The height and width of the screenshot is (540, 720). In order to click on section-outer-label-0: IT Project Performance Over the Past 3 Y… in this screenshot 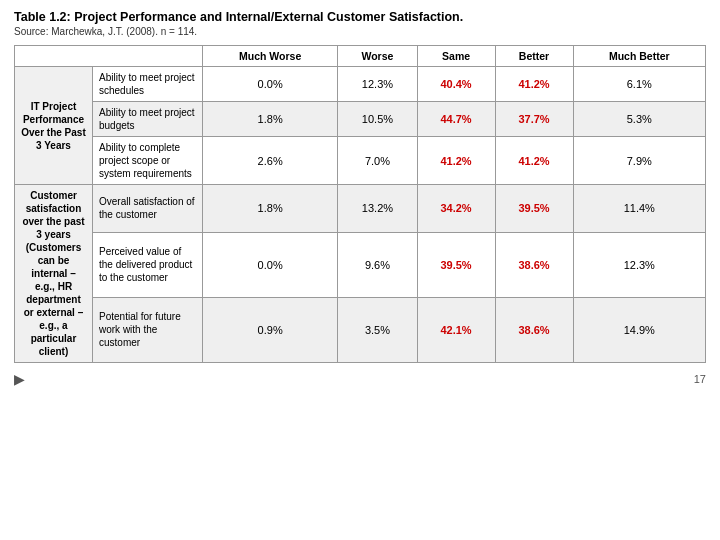, I will do `click(54, 126)`.